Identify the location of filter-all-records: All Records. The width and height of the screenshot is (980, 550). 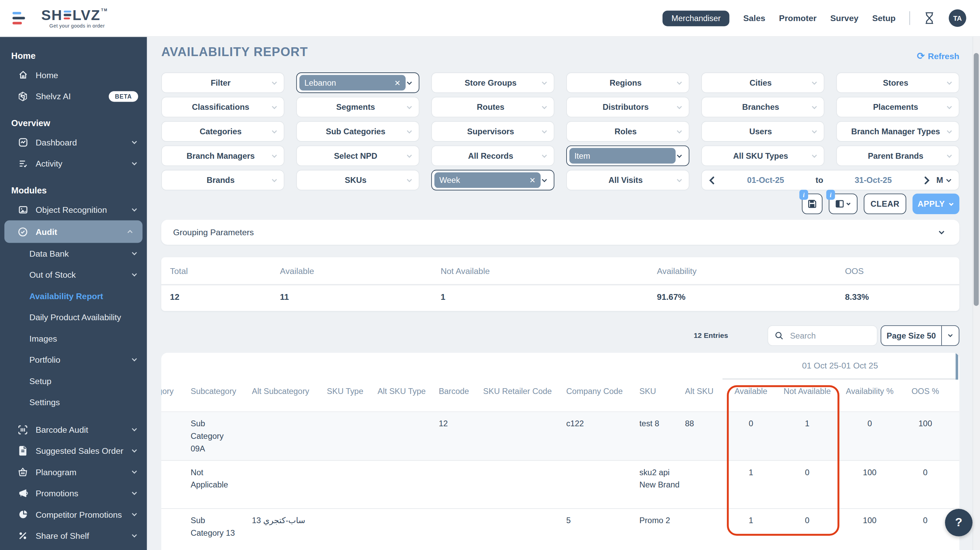
(493, 156).